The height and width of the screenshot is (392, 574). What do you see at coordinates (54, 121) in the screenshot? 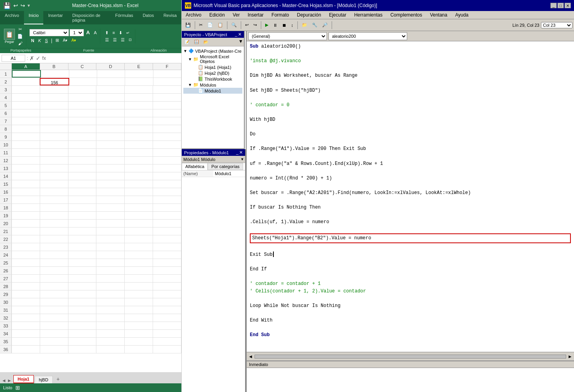
I see `cell-b7` at bounding box center [54, 121].